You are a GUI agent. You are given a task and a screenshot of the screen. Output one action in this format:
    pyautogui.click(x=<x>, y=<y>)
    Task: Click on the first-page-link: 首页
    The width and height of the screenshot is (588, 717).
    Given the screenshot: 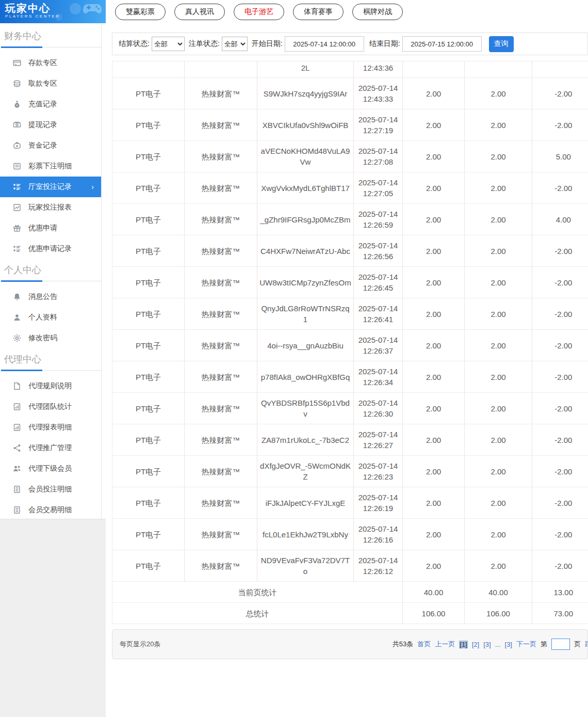 What is the action you would take?
    pyautogui.click(x=424, y=644)
    